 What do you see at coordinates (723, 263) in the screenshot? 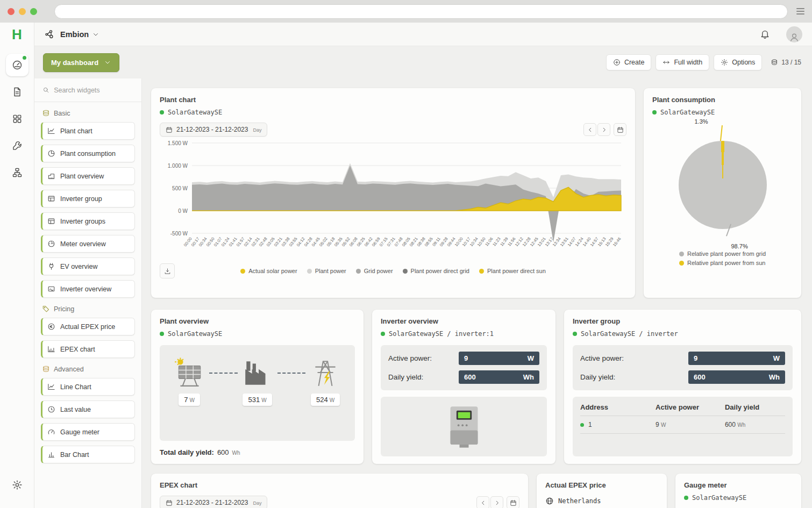
I see `legend-item: Relative plant power from sun` at bounding box center [723, 263].